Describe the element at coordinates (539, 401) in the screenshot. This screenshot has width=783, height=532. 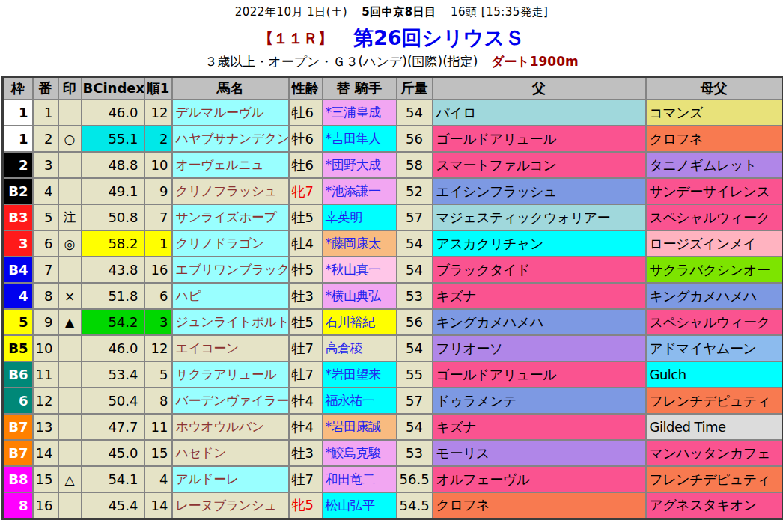
I see `sire-cell: ドゥラメンテ` at that location.